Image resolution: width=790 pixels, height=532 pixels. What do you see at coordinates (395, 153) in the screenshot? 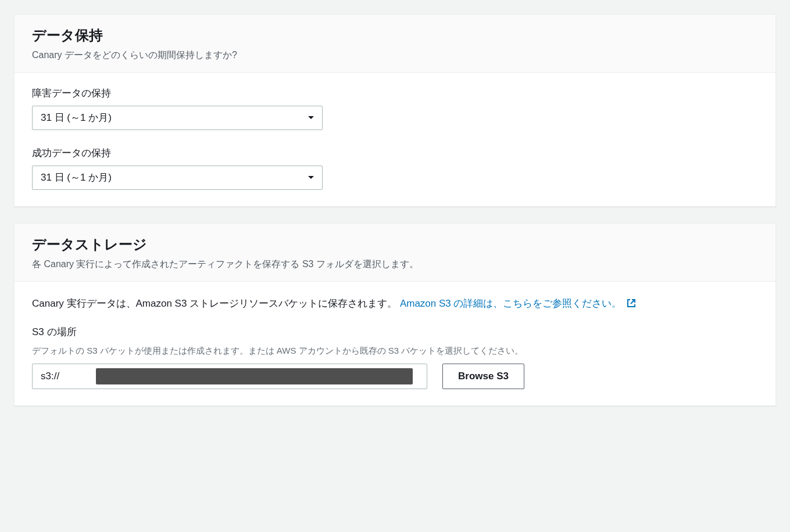
I see `success-retention-label: 成功データの保持` at bounding box center [395, 153].